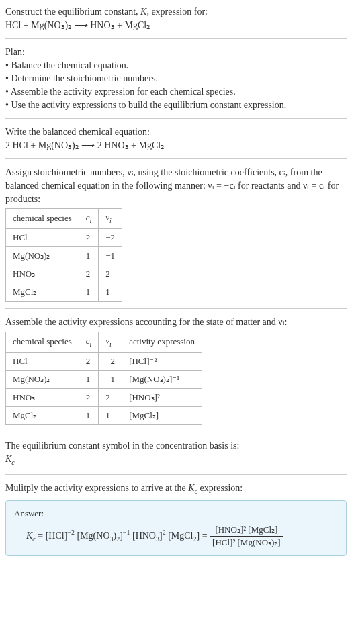 The width and height of the screenshot is (352, 644). What do you see at coordinates (104, 416) in the screenshot?
I see `table-row: MgCl₂ 1 1 [MgCl₂]` at bounding box center [104, 416].